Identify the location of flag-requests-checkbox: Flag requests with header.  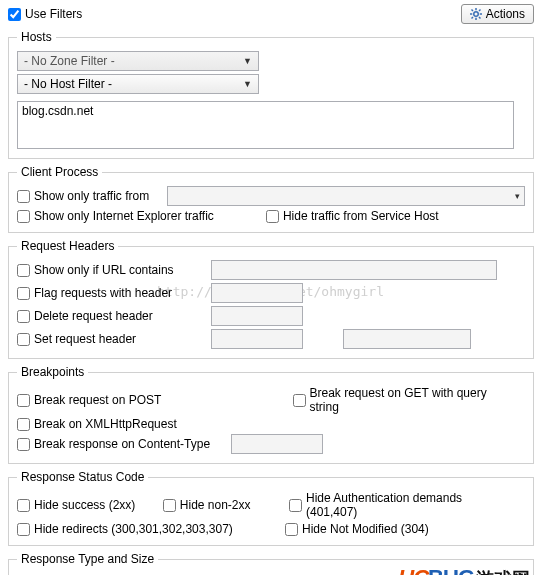
(105, 293).